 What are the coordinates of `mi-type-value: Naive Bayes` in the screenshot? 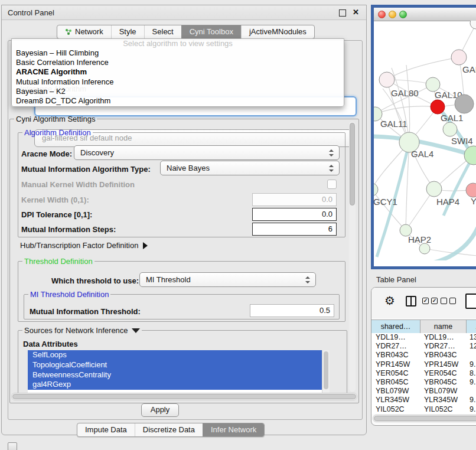 It's located at (188, 168).